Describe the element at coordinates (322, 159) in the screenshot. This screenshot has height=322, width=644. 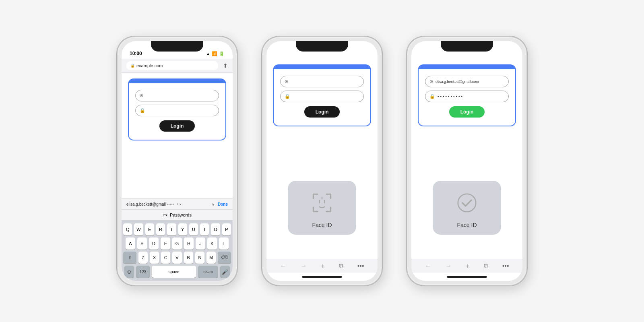
I see `screen-content-2: ⊙ 🔒 Login` at that location.